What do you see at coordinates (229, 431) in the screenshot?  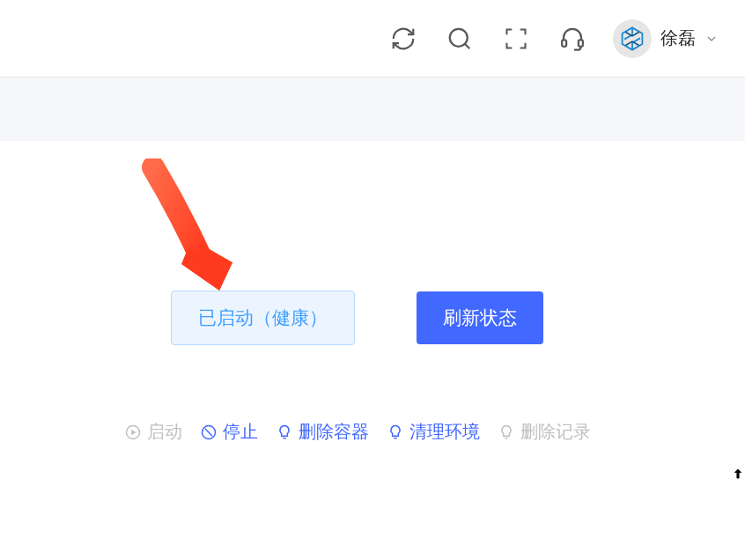 I see `stop-action: 停止` at bounding box center [229, 431].